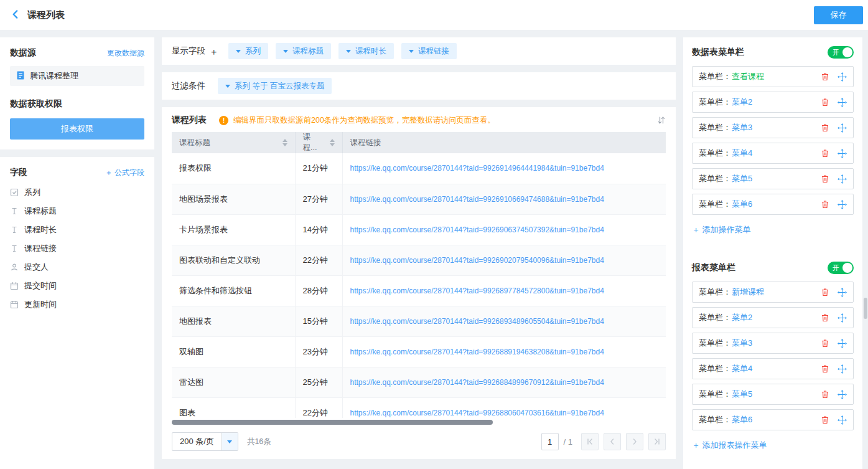 This screenshot has height=469, width=868. Describe the element at coordinates (224, 121) in the screenshot. I see `warning-icon: !` at that location.